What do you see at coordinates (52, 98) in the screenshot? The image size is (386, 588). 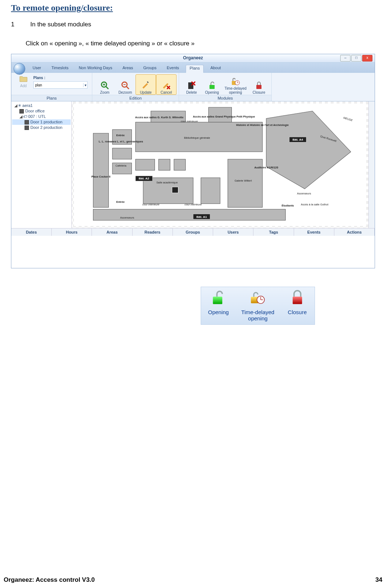 I see `ribbon-group-plans: Plans` at bounding box center [52, 98].